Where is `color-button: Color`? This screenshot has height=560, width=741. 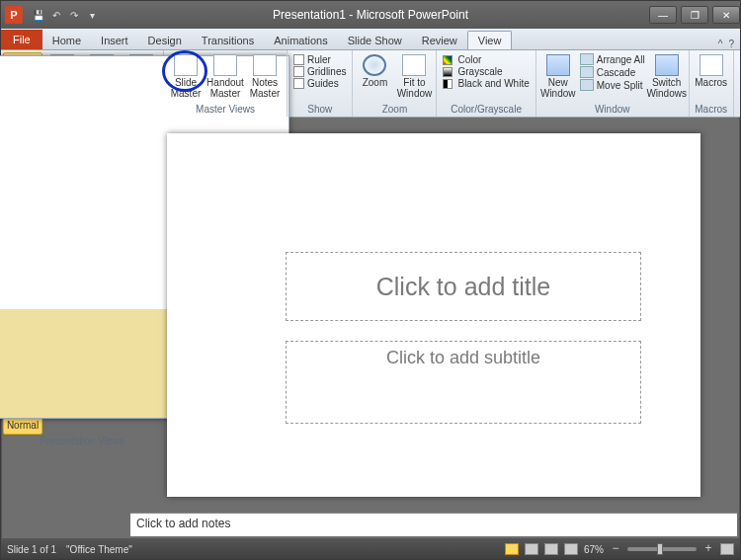
color-button: Color is located at coordinates (486, 59).